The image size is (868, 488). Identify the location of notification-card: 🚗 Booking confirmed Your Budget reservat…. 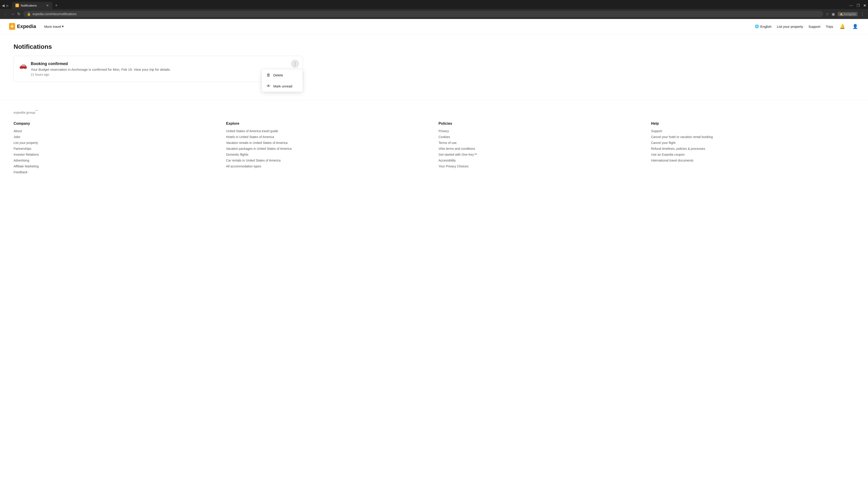
(158, 69).